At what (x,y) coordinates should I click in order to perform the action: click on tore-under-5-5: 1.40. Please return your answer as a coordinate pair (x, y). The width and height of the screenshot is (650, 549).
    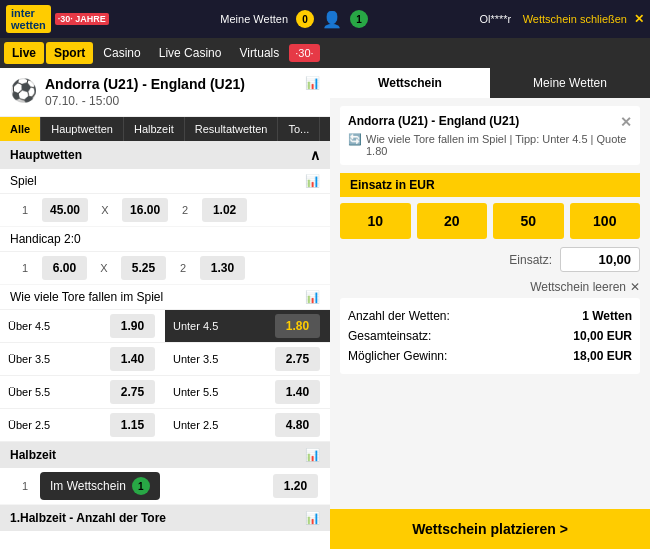
    Looking at the image, I should click on (298, 392).